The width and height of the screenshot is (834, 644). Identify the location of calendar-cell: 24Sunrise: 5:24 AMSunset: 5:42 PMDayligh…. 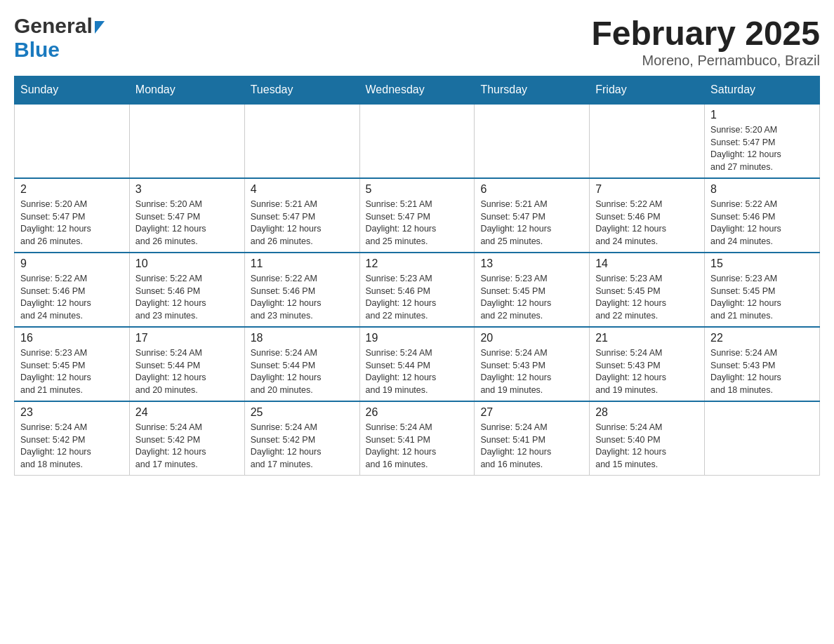
(187, 438).